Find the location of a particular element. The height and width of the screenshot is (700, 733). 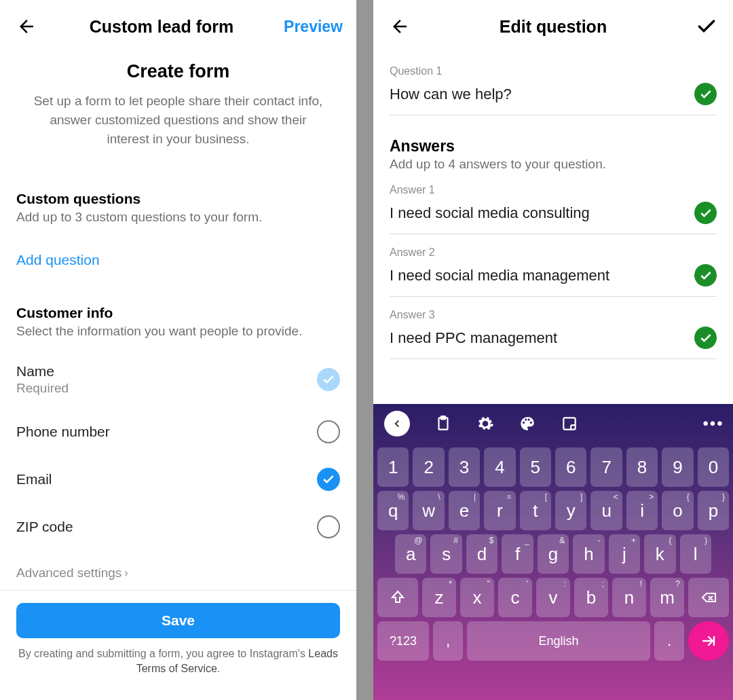

answers-title: Answers is located at coordinates (553, 147).